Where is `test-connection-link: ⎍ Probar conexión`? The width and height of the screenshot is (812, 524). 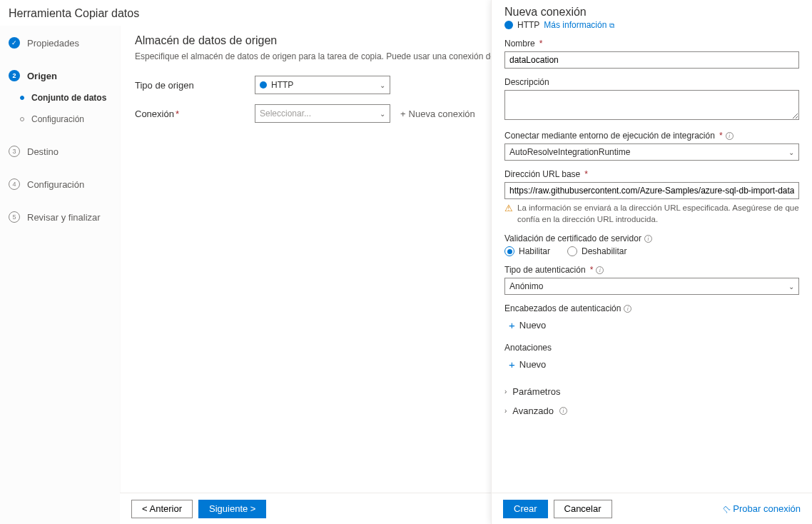
test-connection-link: ⎍ Probar conexión is located at coordinates (762, 508).